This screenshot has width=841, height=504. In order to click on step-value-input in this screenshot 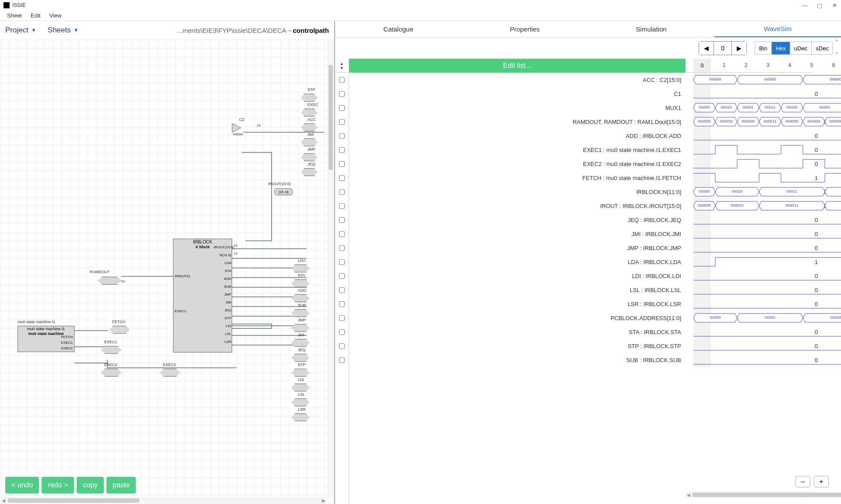, I will do `click(723, 48)`.